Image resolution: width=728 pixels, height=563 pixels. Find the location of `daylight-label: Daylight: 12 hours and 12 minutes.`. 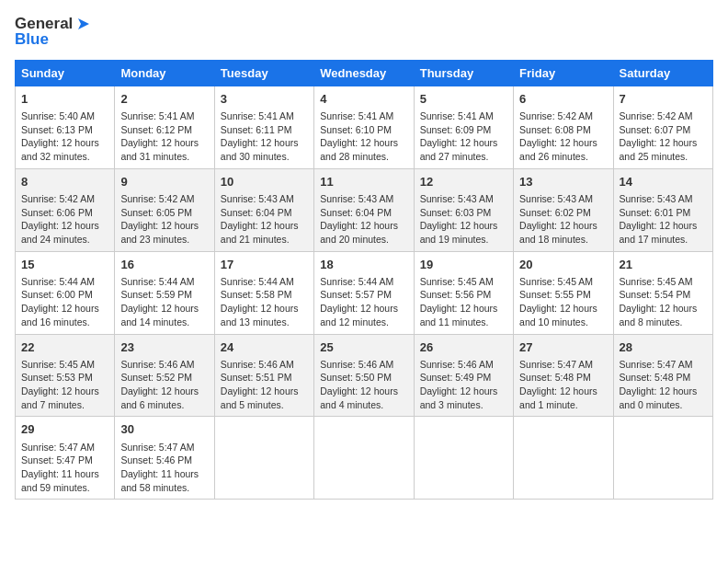

daylight-label: Daylight: 12 hours and 12 minutes. is located at coordinates (364, 315).